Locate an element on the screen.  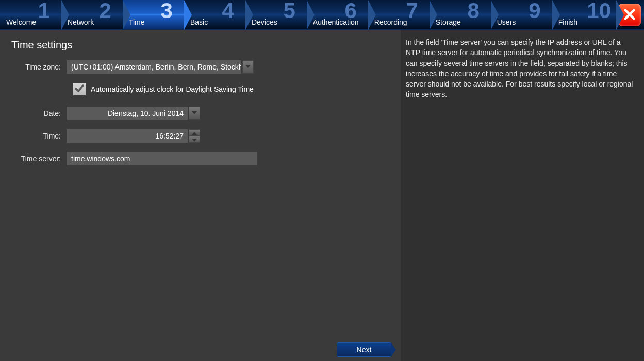
time-zone-select: (UTC+01:00) Amsterdam, Berlin, Bern, Rom… is located at coordinates (154, 67).